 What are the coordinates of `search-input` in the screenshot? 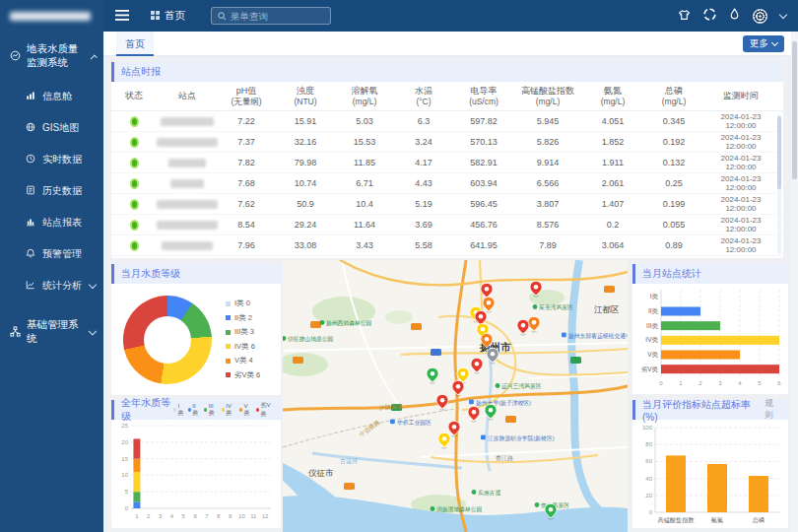 It's located at (278, 16).